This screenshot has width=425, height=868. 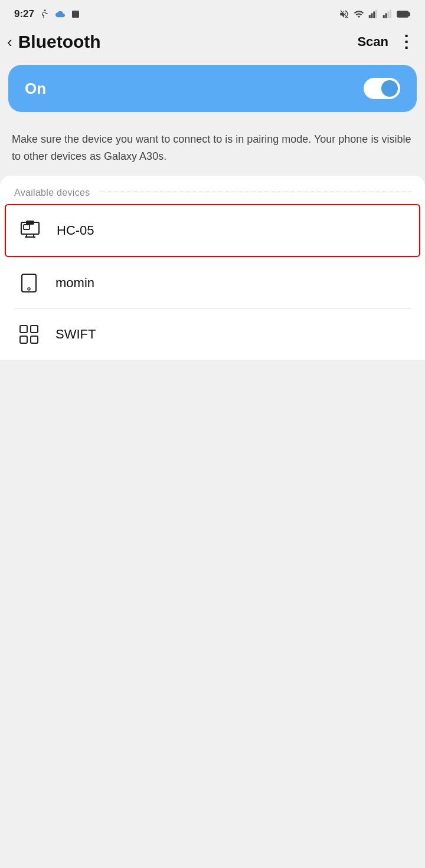 What do you see at coordinates (29, 334) in the screenshot?
I see `apps-grid-icon` at bounding box center [29, 334].